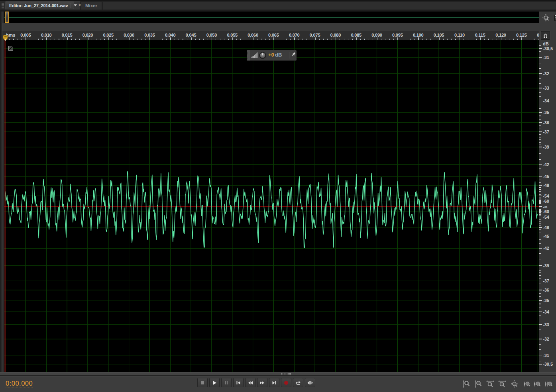 Image resolution: width=556 pixels, height=392 pixels. What do you see at coordinates (263, 55) in the screenshot?
I see `volume-knob` at bounding box center [263, 55].